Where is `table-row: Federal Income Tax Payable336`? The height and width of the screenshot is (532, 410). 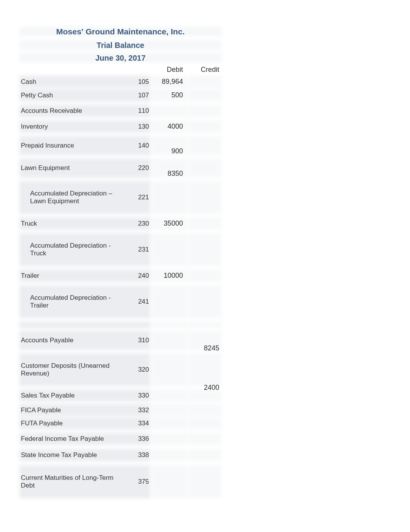 table-row: Federal Income Tax Payable336 is located at coordinates (120, 439).